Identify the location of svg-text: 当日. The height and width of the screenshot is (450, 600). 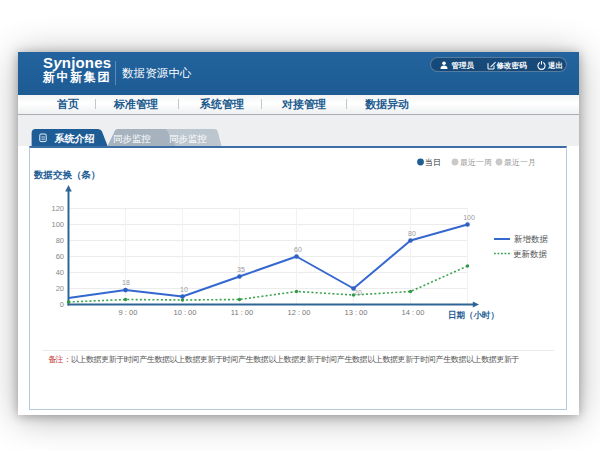
(433, 162).